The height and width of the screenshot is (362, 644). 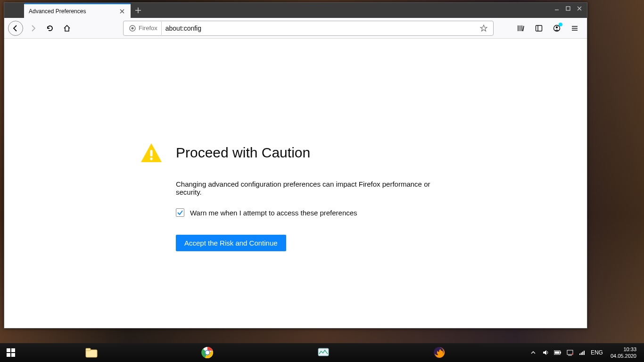 I want to click on firefox-logo-icon, so click(x=132, y=28).